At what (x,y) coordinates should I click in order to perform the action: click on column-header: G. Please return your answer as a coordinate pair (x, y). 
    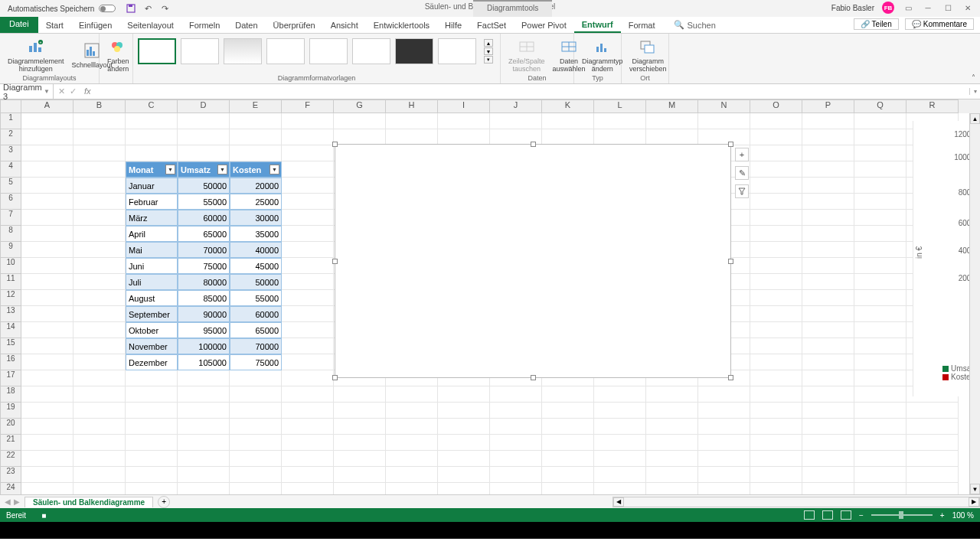
    Looking at the image, I should click on (360, 106).